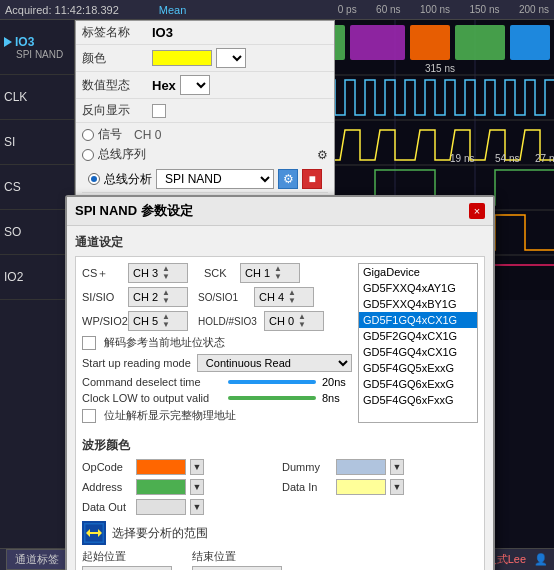 The height and width of the screenshot is (570, 554). Describe the element at coordinates (280, 560) in the screenshot. I see `range-fields: 起始位置 缓冲区开头 结束位置 缓冲区结尾` at that location.